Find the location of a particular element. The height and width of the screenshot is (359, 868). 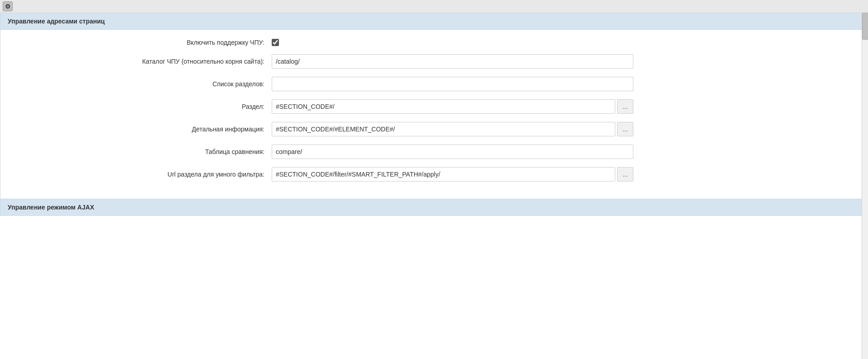

label-smart-filter-url: Url раздела для умного фильтра: is located at coordinates (141, 174).